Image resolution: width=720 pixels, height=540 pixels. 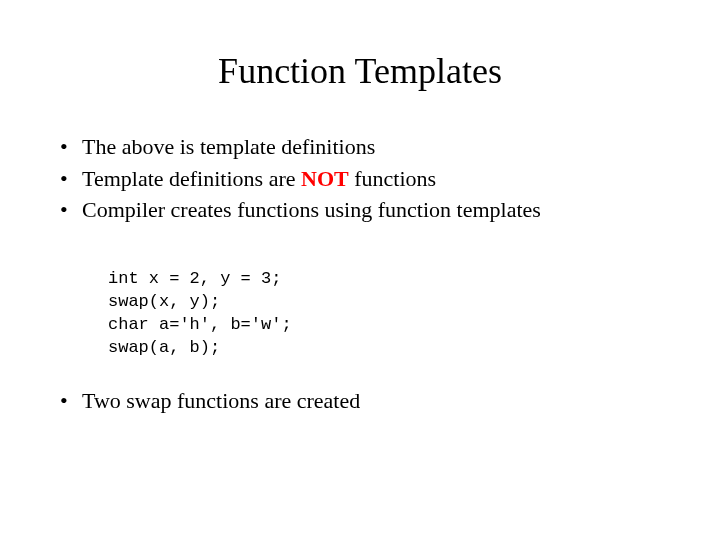 I want to click on bullet-text-post: functions, so click(x=392, y=178).